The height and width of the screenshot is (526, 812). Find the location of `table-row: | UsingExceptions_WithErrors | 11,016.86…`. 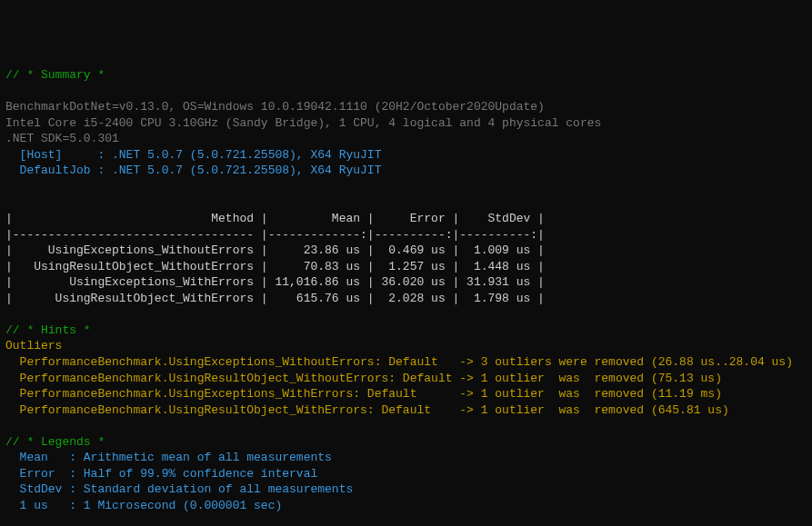

table-row: | UsingExceptions_WithErrors | 11,016.86… is located at coordinates (275, 282).